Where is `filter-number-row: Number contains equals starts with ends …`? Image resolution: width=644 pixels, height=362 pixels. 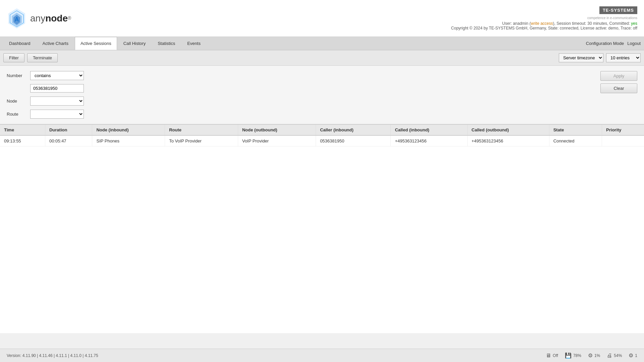
filter-number-row: Number contains equals starts with ends … is located at coordinates (45, 76).